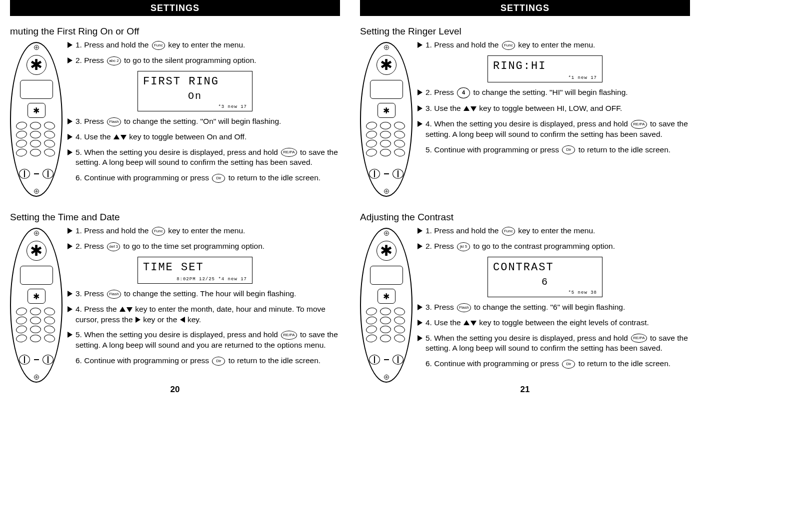 The image size is (793, 532). What do you see at coordinates (564, 323) in the screenshot?
I see `step-text: key to toggle between the eight levels o…` at bounding box center [564, 323].